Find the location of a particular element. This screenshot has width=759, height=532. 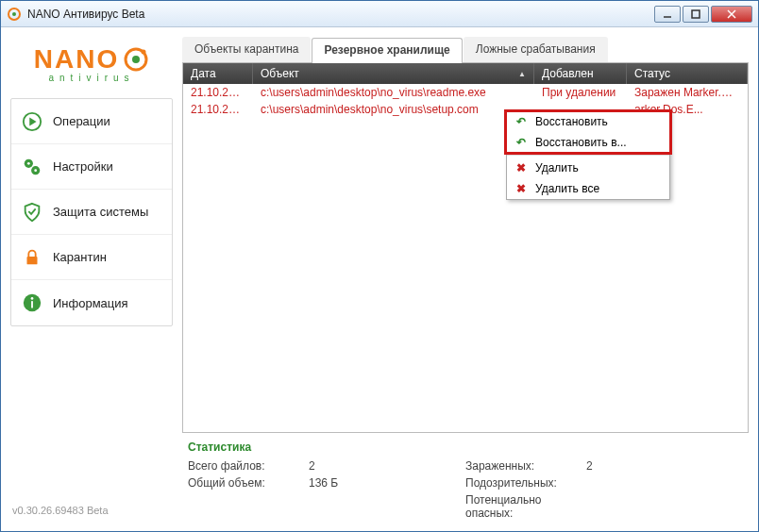

table-header: Дата Объект Добавлен Статус is located at coordinates (465, 74).